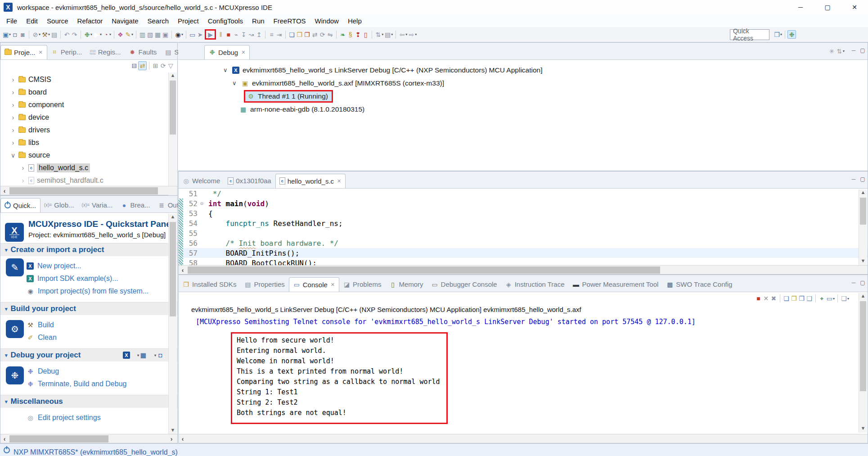 Image resolution: width=868 pixels, height=456 pixels. What do you see at coordinates (855, 7) in the screenshot?
I see `close-button: ✕` at bounding box center [855, 7].